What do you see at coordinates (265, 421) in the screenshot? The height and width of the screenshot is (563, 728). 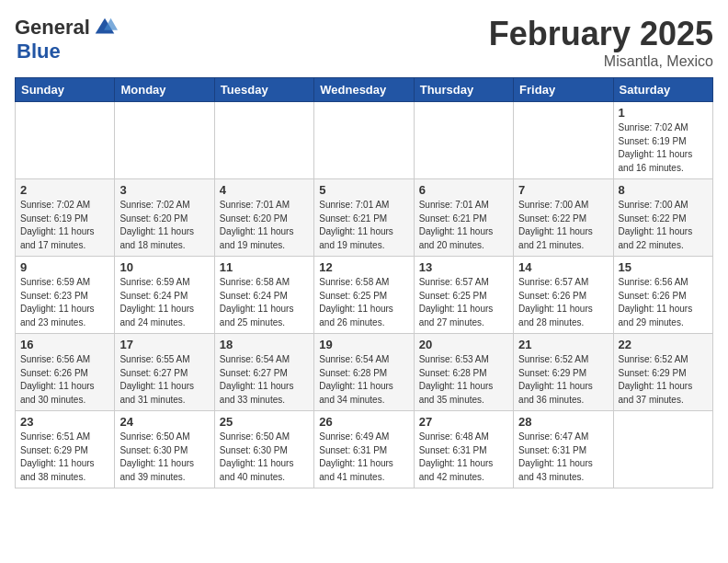 I see `day-number: 25` at bounding box center [265, 421].